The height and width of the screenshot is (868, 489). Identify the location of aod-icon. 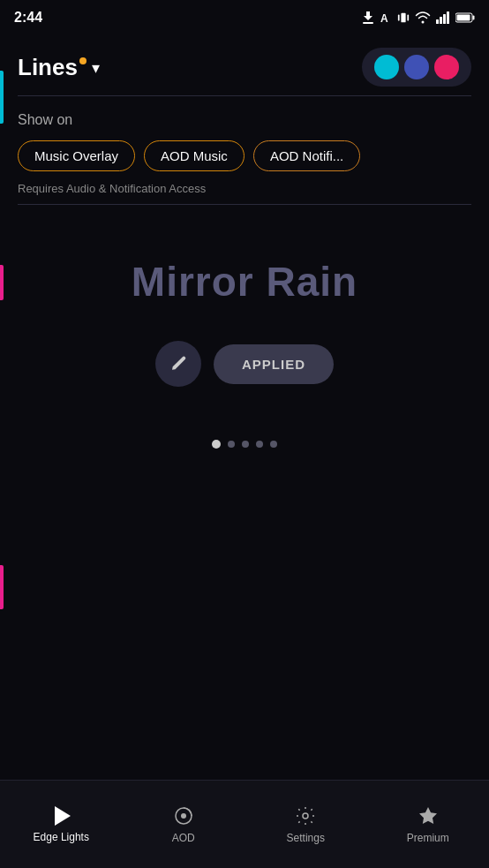
(184, 816).